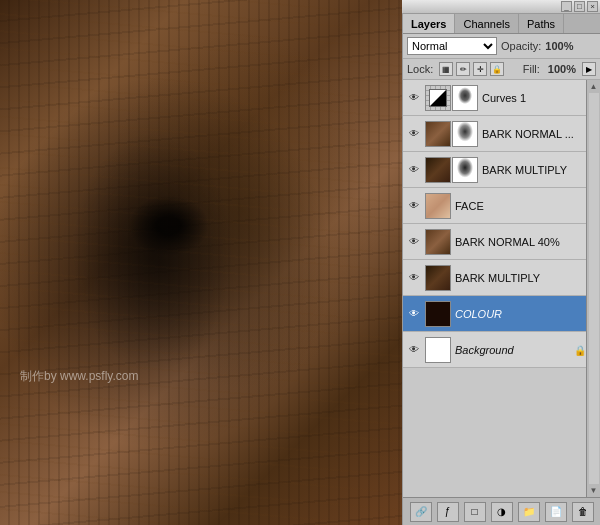 This screenshot has height=525, width=600. What do you see at coordinates (520, 206) in the screenshot?
I see `layer-name: FACE` at bounding box center [520, 206].